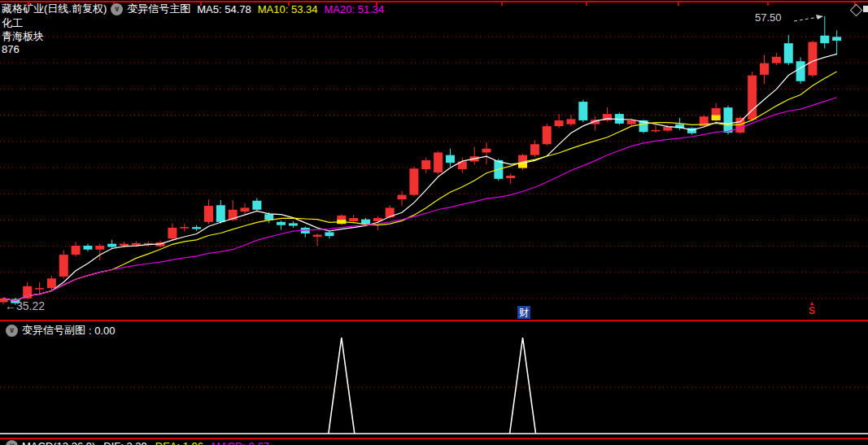 The width and height of the screenshot is (868, 445). Describe the element at coordinates (59, 330) in the screenshot. I see `subchart-header: ∨ 变异信号副图 : 0.00` at that location.